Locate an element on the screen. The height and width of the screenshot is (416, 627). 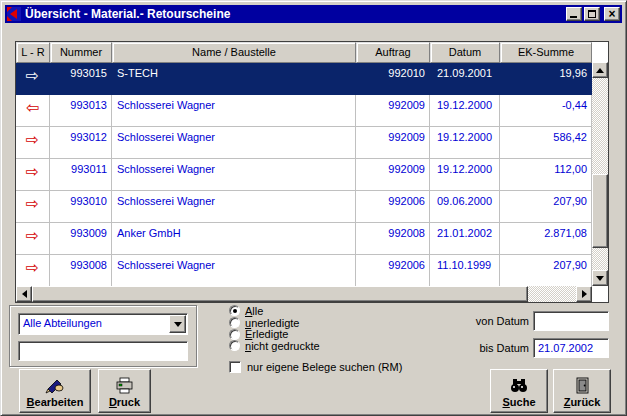
minimize-button is located at coordinates (574, 14).